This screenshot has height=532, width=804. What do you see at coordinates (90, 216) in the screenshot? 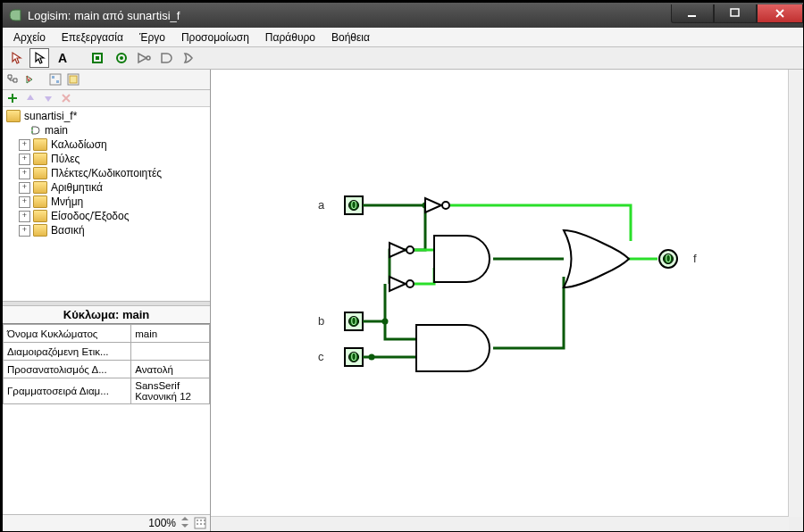
I see `tree-lib-label: Είσοδος/Έξοδος` at bounding box center [90, 216].